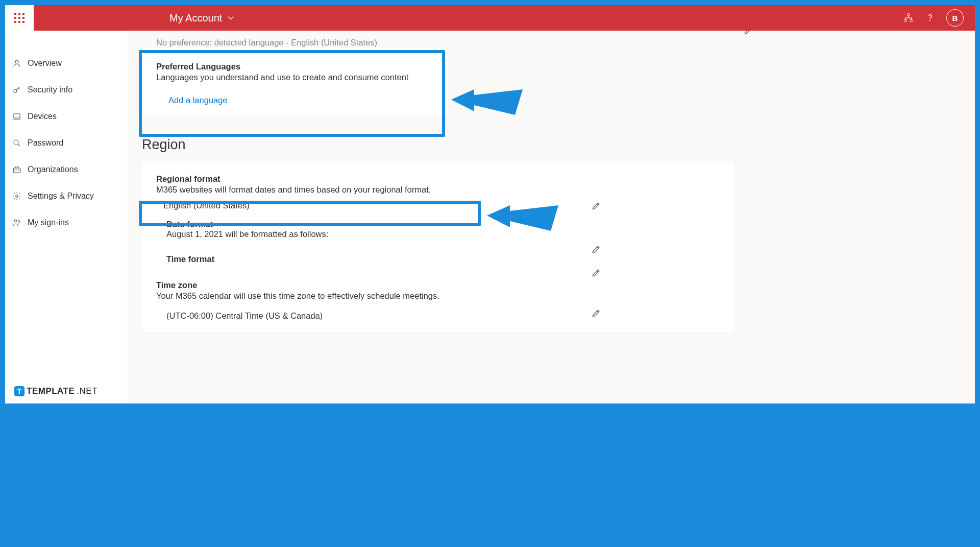 The height and width of the screenshot is (547, 980). Describe the element at coordinates (295, 66) in the screenshot. I see `preferred-languages-title: Preferred Languages` at that location.